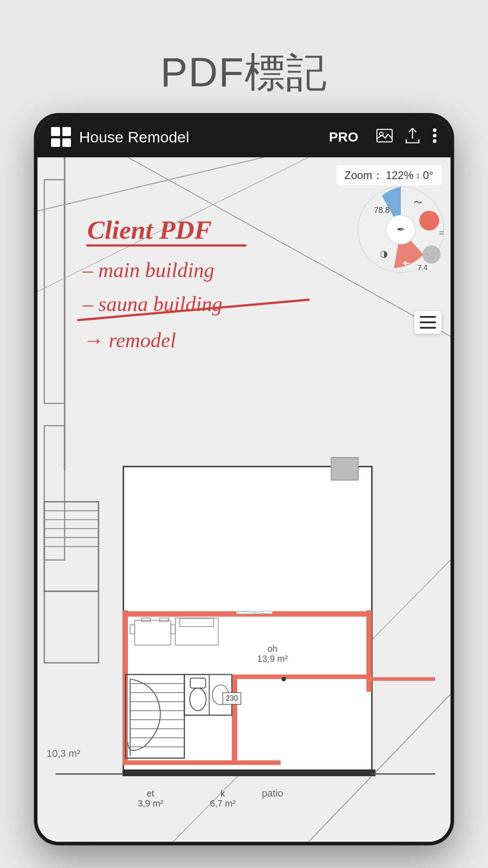 The height and width of the screenshot is (868, 488). What do you see at coordinates (148, 270) in the screenshot?
I see `svg-text: – main building` at bounding box center [148, 270].